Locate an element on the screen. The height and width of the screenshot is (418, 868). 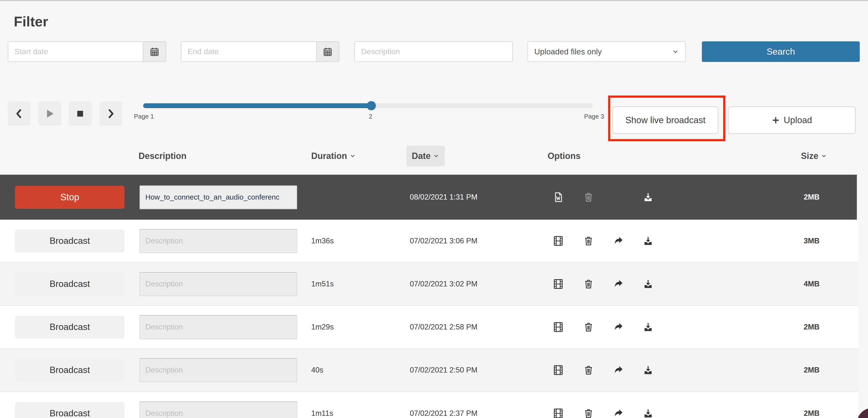
header-options: Options is located at coordinates (564, 156).